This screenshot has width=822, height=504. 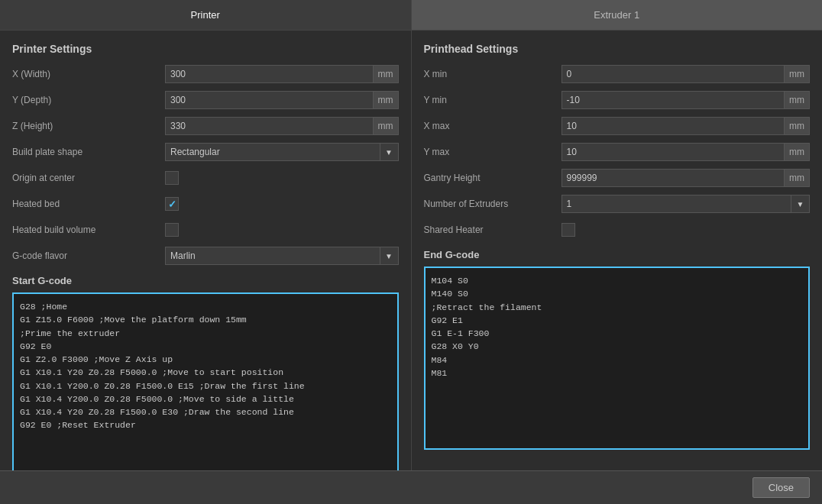 What do you see at coordinates (282, 74) in the screenshot?
I see `input-group-x-width: mm` at bounding box center [282, 74].